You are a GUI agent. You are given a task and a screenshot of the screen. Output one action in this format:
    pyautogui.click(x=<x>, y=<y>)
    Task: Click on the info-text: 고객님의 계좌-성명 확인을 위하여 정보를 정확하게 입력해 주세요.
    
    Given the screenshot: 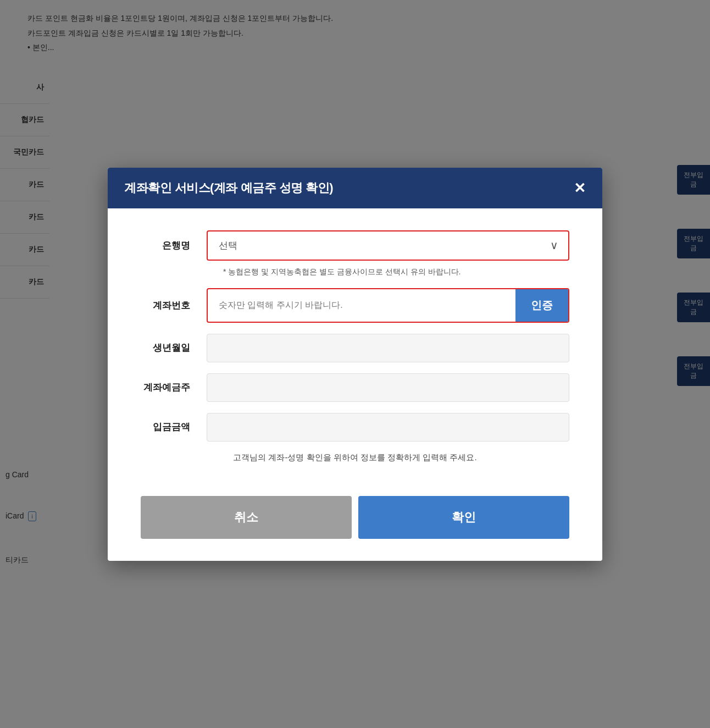 What is the action you would take?
    pyautogui.click(x=355, y=457)
    